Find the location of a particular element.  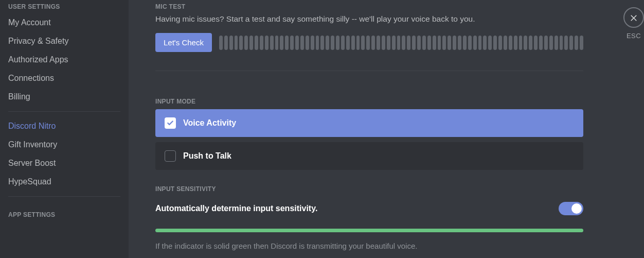

input-mode-header: INPUT MODE is located at coordinates (369, 101).